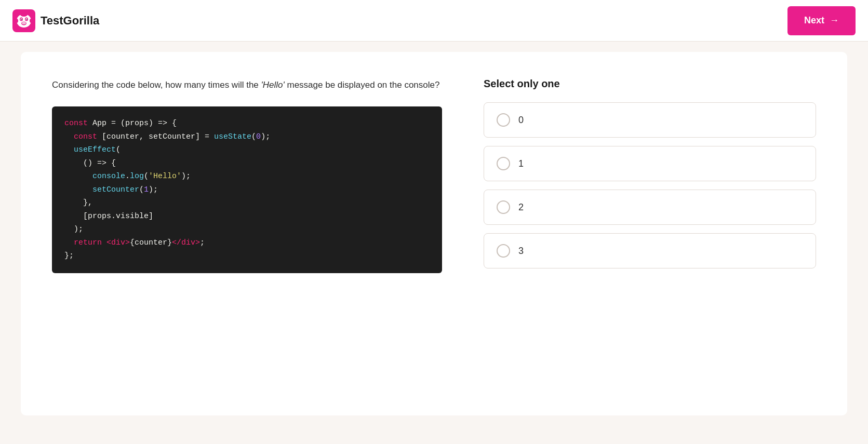  I want to click on code-line-2: const [counter, setCounter] = useState(0…, so click(247, 137).